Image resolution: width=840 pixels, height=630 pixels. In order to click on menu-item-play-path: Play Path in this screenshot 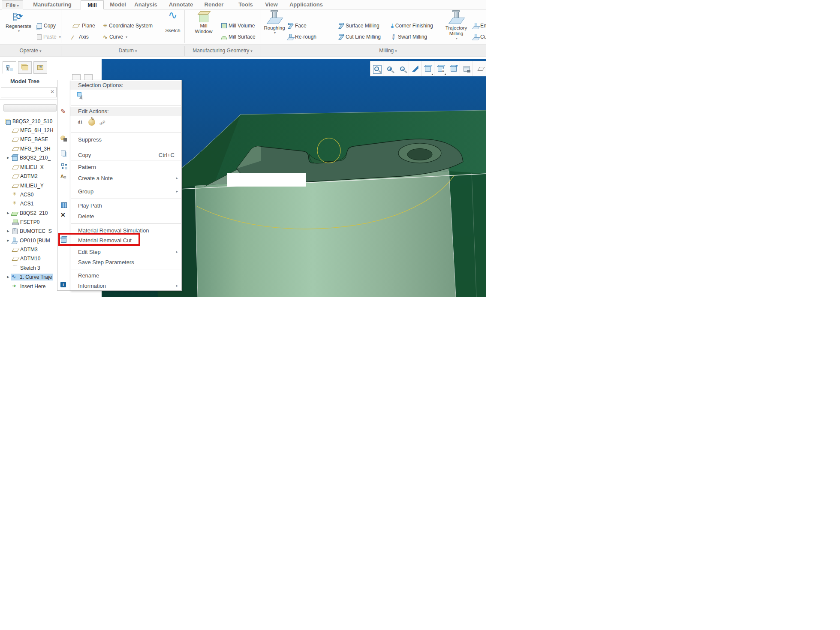, I will do `click(126, 205)`.